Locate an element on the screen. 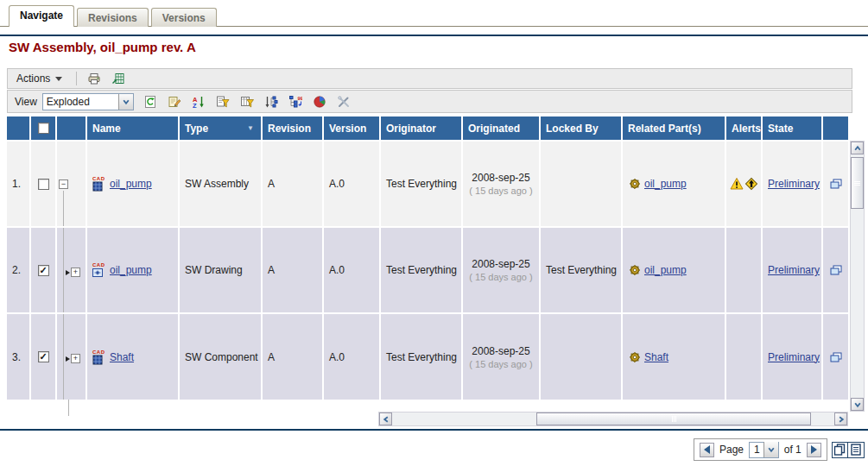  cad-drawing-icon is located at coordinates (99, 270).